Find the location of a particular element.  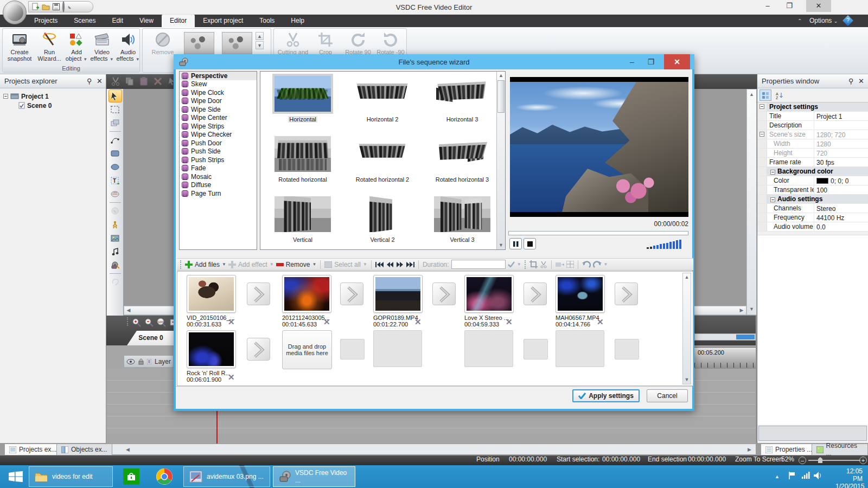

go-first-button is located at coordinates (380, 265).